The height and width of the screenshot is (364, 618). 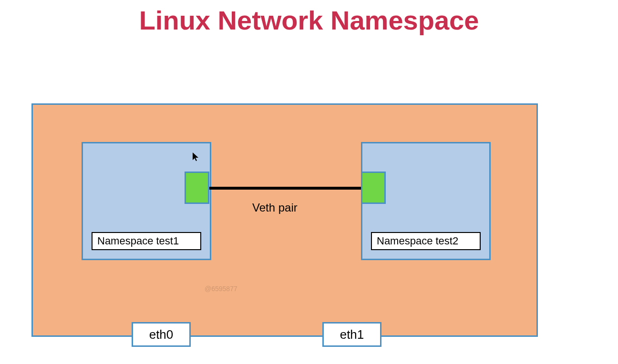 What do you see at coordinates (161, 334) in the screenshot?
I see `eth0-interface-label: eth0` at bounding box center [161, 334].